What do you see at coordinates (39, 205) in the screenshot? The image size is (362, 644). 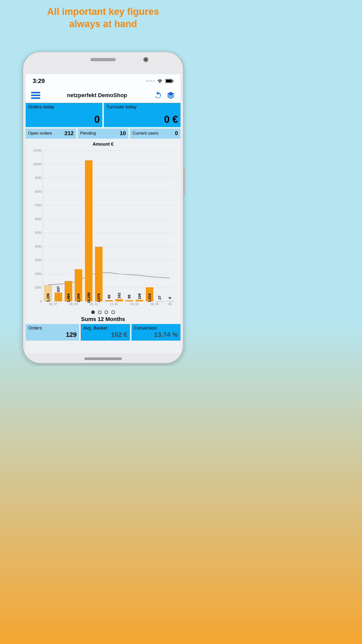 I see `y-tick: 7000` at bounding box center [39, 205].